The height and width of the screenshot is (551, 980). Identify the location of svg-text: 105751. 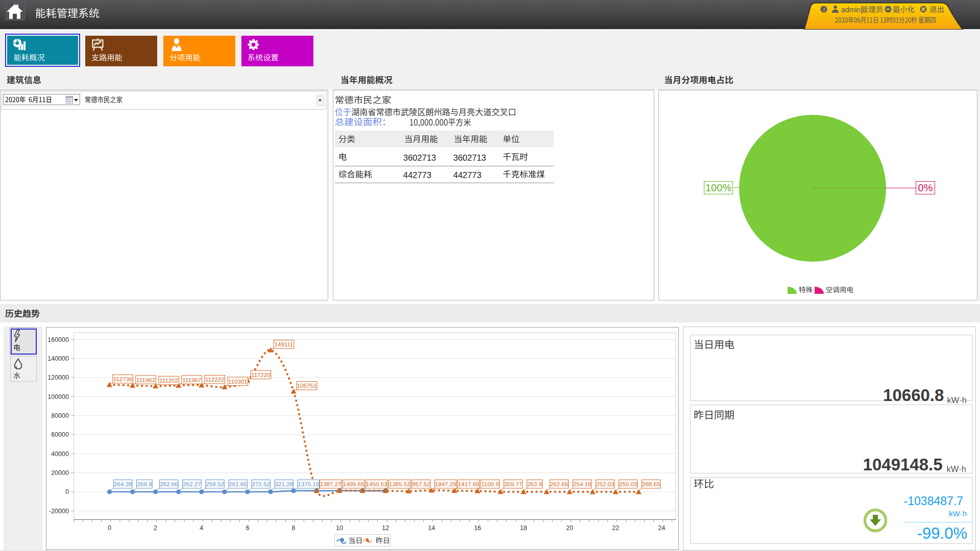
(307, 386).